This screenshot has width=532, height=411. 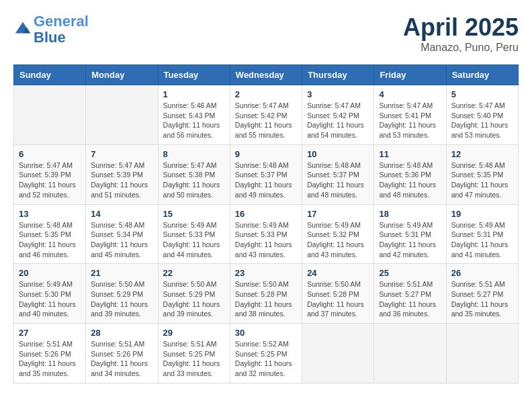 I want to click on day-number: 8, so click(x=194, y=154).